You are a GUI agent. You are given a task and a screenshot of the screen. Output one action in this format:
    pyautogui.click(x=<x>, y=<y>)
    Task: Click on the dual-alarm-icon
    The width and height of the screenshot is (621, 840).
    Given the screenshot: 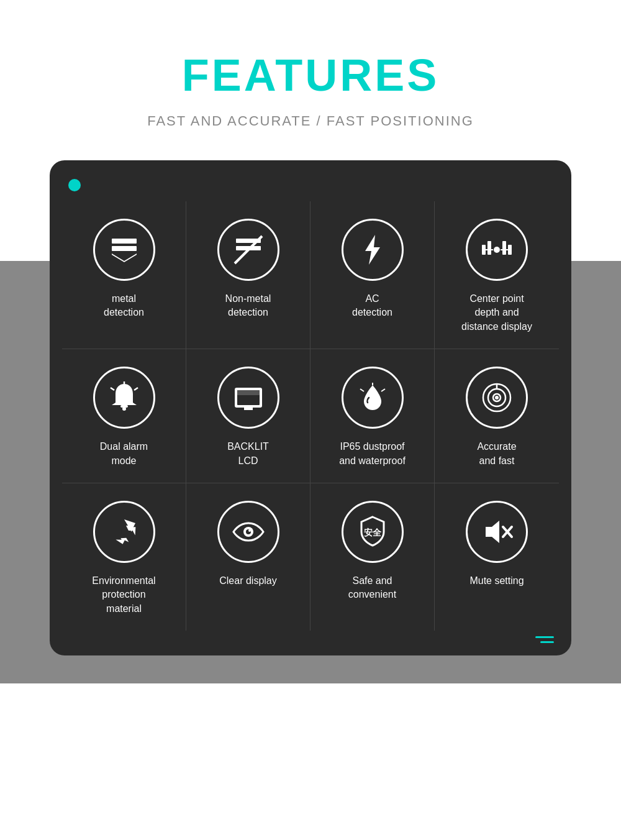 What is the action you would take?
    pyautogui.click(x=124, y=398)
    